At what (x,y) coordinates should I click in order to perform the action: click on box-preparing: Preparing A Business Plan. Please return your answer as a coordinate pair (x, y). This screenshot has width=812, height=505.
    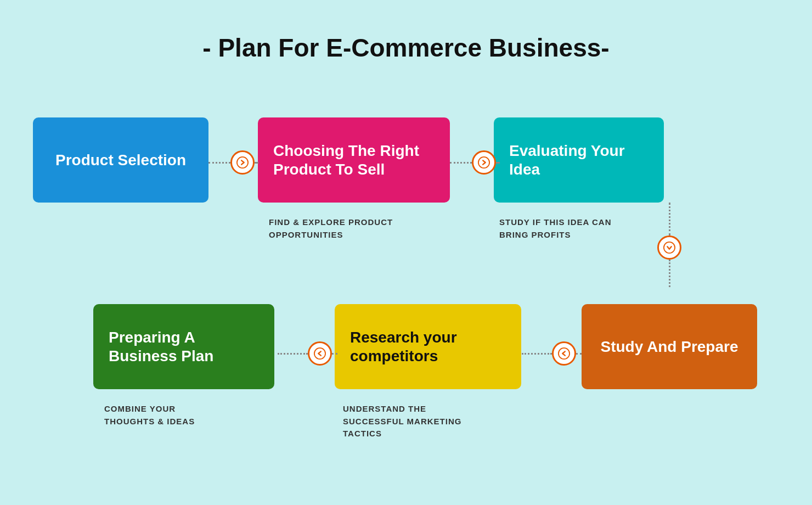
    Looking at the image, I should click on (184, 347).